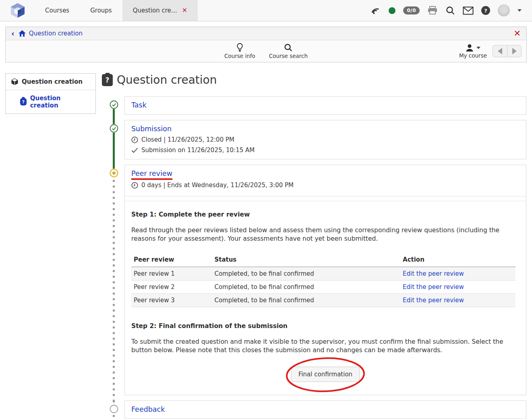  I want to click on submission-closed-text: Closed | 11/26/2025, 12:00 PM, so click(188, 140).